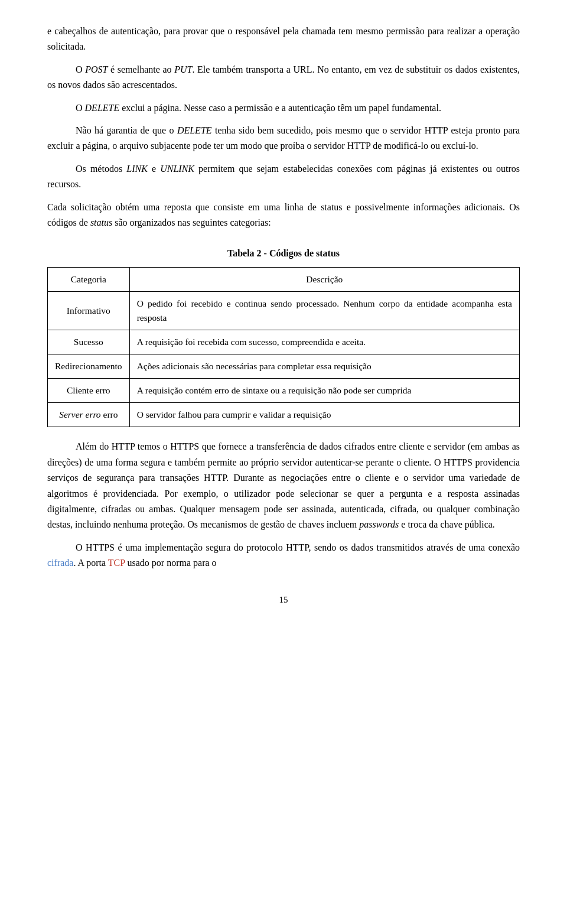  I want to click on status-codes-table: Categoria Descrição Informativo O pedido…, so click(284, 347).